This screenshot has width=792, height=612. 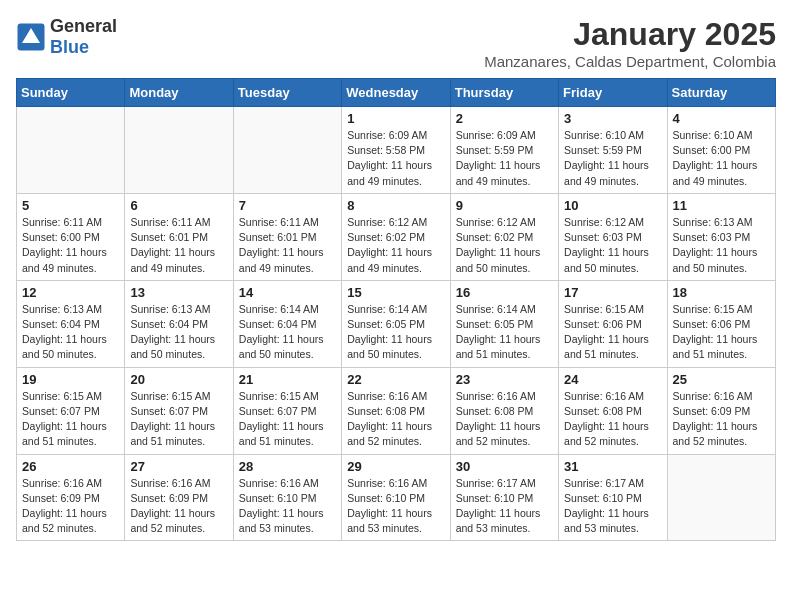 What do you see at coordinates (396, 93) in the screenshot?
I see `weekday-header-wednesday: Wednesday` at bounding box center [396, 93].